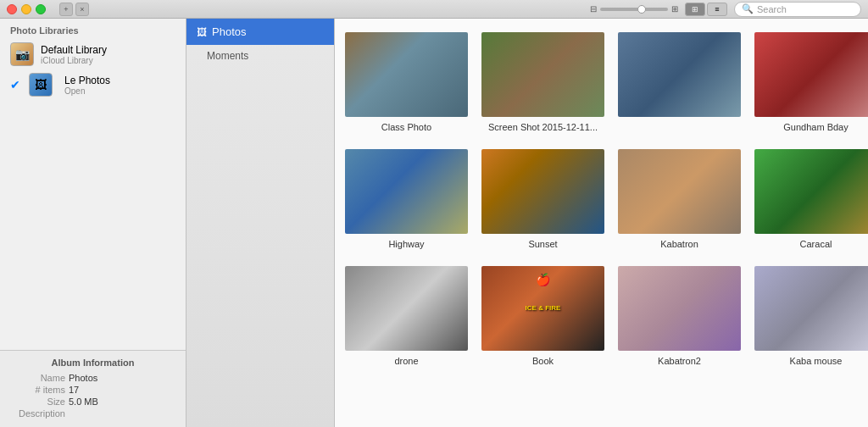  I want to click on photo-label-drone: drone, so click(406, 361).